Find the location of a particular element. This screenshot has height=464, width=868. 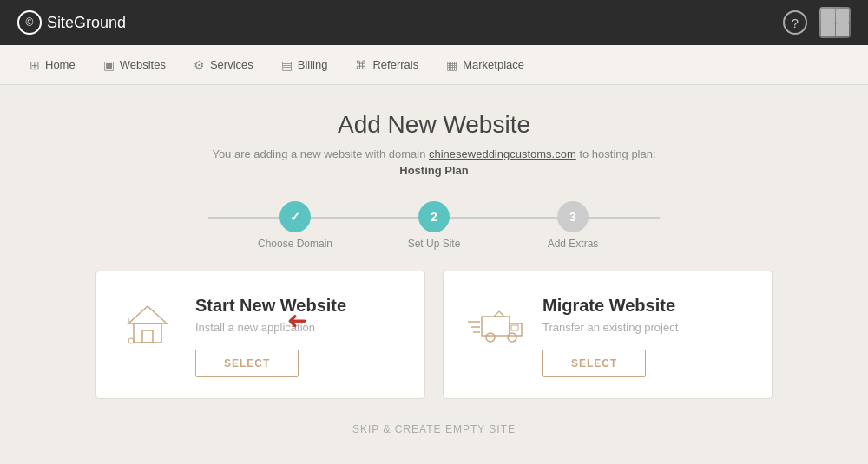

step-circle-2: 2 is located at coordinates (434, 217).